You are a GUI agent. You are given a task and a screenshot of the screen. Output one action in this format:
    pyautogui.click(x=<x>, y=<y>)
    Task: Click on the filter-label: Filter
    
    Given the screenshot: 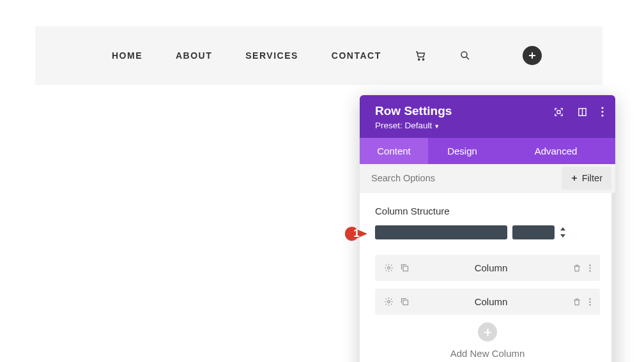 What is the action you would take?
    pyautogui.click(x=592, y=178)
    